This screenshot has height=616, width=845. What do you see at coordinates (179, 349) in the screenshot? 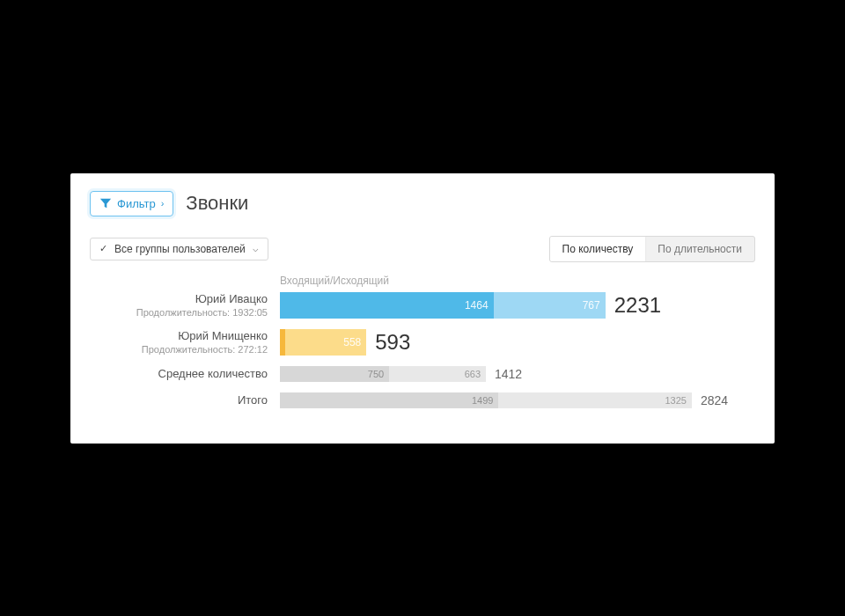
I see `row-subtitle: Продолжительность: 272:12` at bounding box center [179, 349].